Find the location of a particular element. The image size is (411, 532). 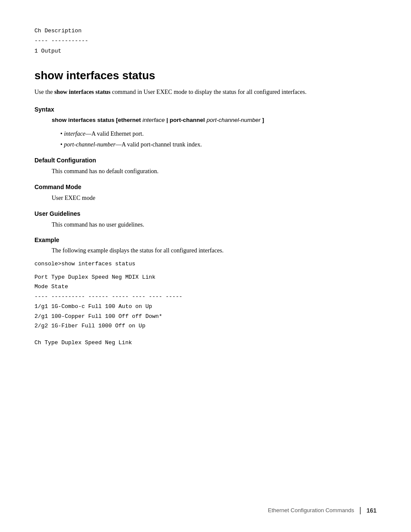

example-code-block: console>show interfaces status Port Type… is located at coordinates (206, 304).